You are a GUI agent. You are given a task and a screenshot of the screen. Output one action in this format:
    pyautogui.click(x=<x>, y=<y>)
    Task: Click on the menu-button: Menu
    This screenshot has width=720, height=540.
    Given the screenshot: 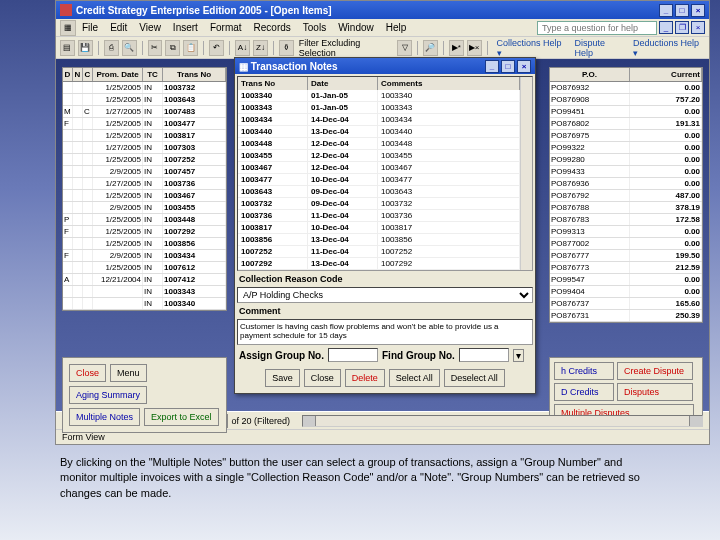 What is the action you would take?
    pyautogui.click(x=128, y=373)
    